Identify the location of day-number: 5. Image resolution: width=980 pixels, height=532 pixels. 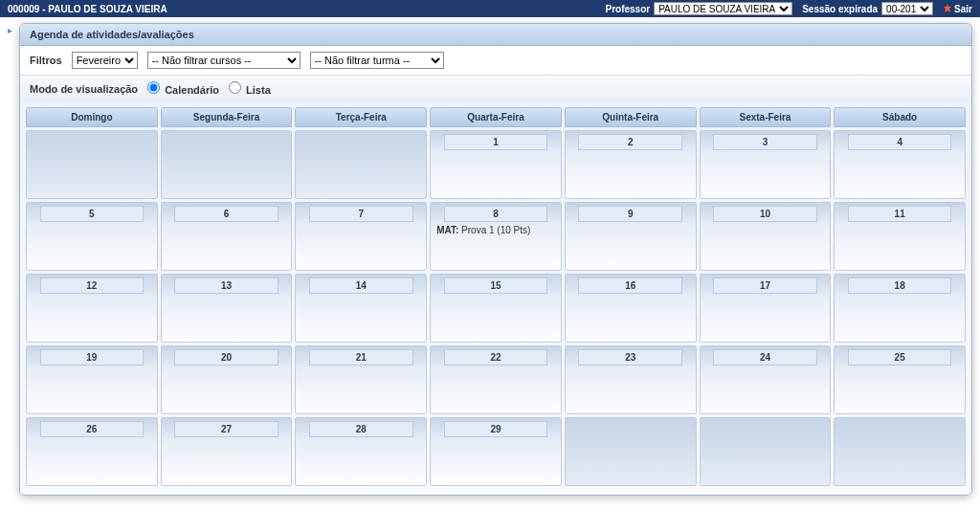
(92, 214).